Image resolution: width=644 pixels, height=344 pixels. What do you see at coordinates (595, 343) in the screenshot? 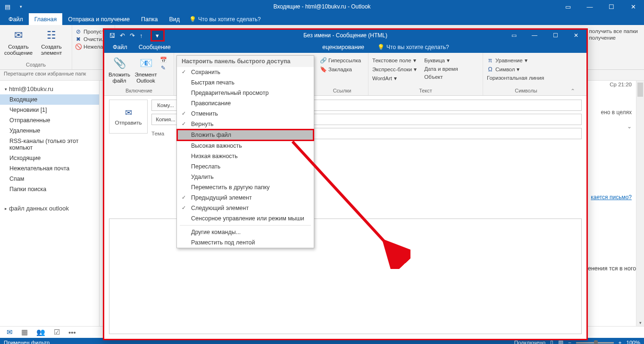
I see `zoom-slider` at bounding box center [595, 343].